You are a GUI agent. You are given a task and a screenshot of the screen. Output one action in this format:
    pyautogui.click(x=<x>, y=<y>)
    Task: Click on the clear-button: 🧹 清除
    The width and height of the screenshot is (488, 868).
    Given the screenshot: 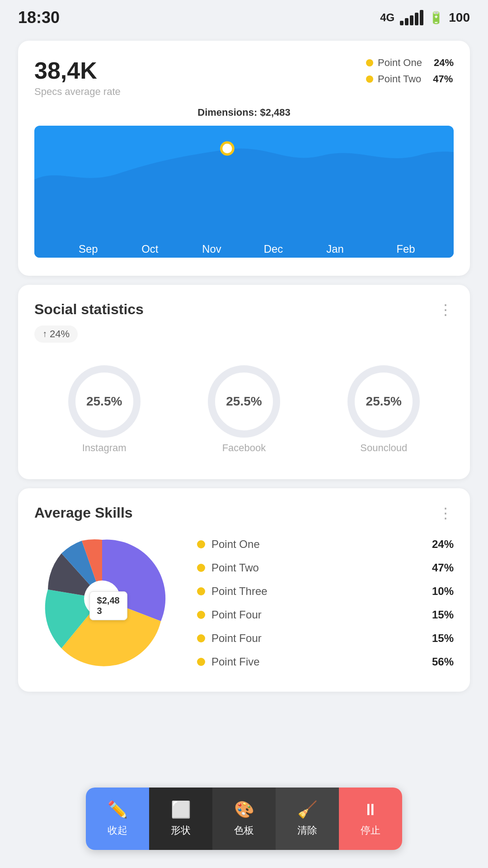 What is the action you would take?
    pyautogui.click(x=307, y=819)
    